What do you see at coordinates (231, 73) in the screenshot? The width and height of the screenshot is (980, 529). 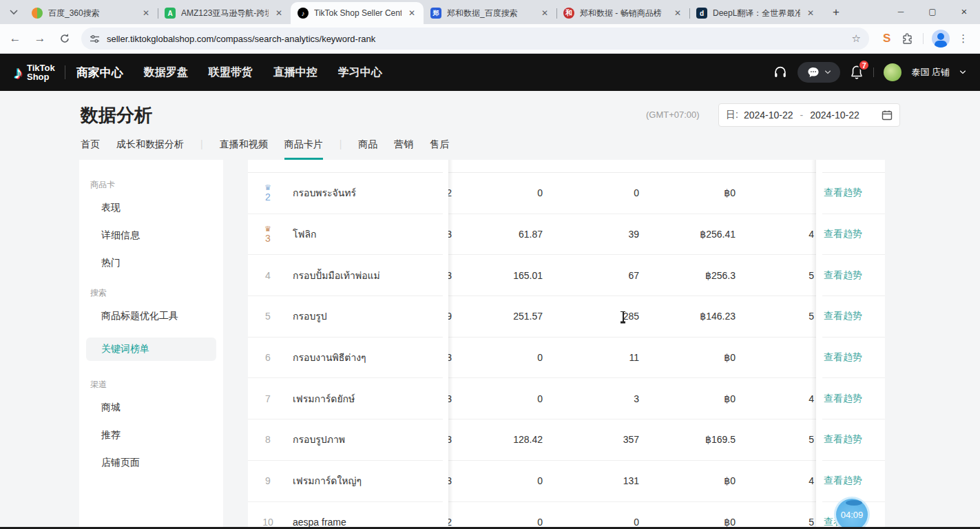 I see `nav-affiliate: 联盟带货` at bounding box center [231, 73].